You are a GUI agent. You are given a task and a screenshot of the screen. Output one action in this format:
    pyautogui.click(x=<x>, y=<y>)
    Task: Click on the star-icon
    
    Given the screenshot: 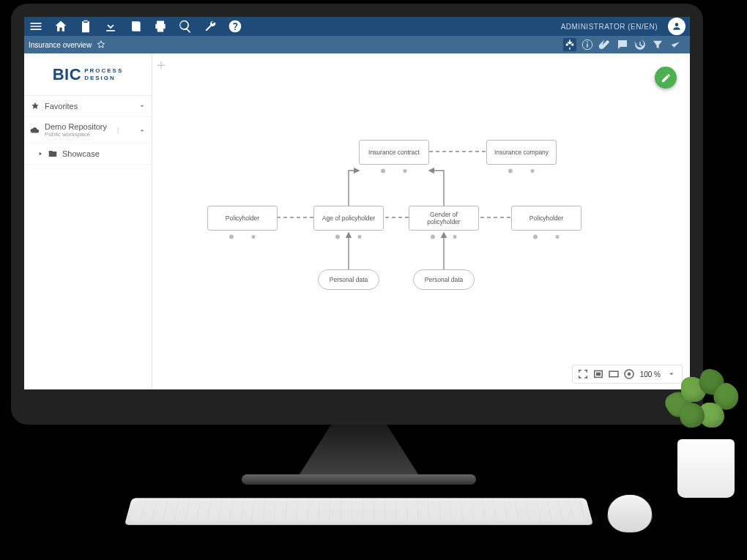 What is the action you would take?
    pyautogui.click(x=35, y=106)
    